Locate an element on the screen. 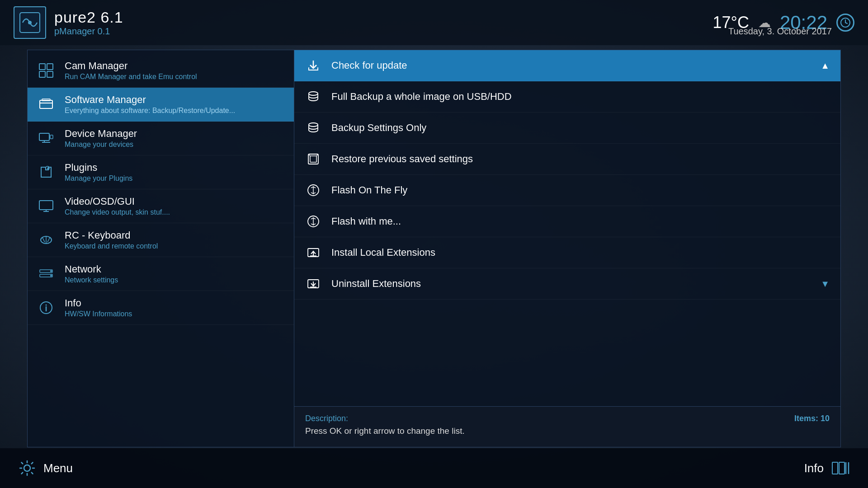 The width and height of the screenshot is (868, 488). check-update-label: Check for update is located at coordinates (369, 66).